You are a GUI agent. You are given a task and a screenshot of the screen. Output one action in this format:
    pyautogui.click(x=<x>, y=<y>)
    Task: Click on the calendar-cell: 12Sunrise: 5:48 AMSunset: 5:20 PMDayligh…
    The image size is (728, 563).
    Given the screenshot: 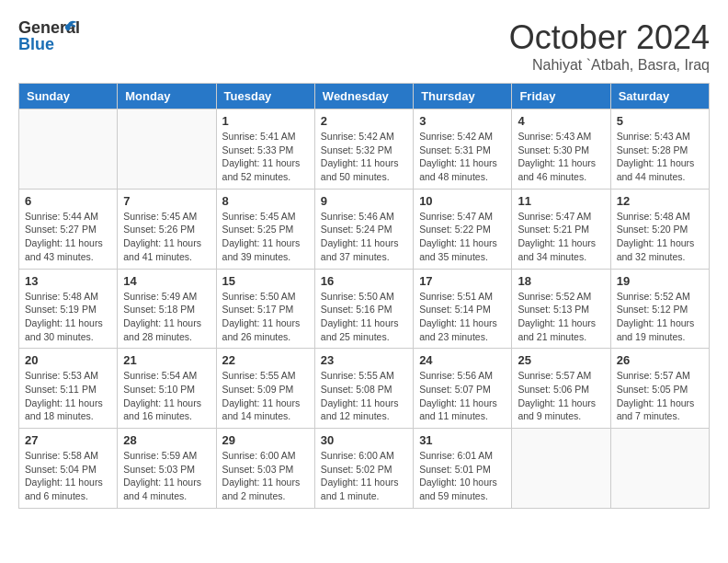 What is the action you would take?
    pyautogui.click(x=660, y=228)
    